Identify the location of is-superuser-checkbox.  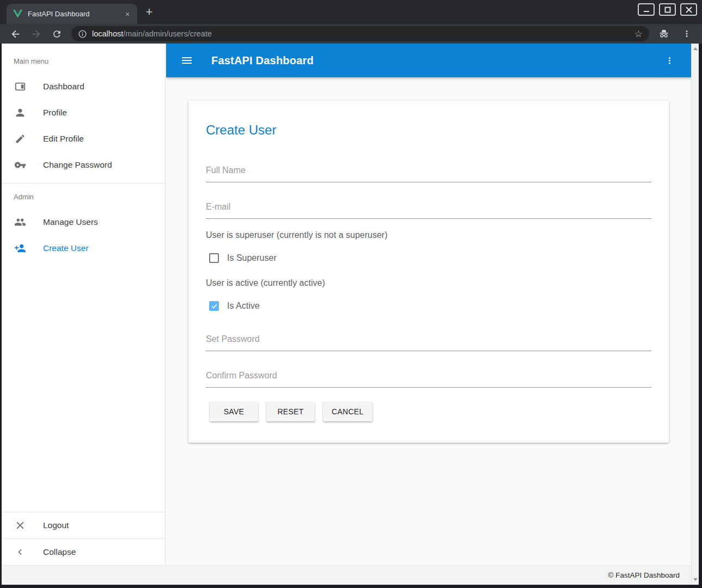
(214, 258).